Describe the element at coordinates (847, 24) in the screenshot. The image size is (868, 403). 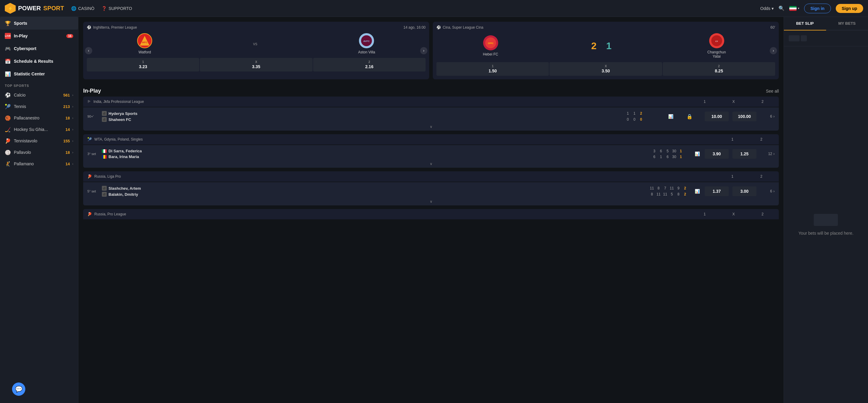
I see `betslip-tab-mybets: MY BETS` at that location.